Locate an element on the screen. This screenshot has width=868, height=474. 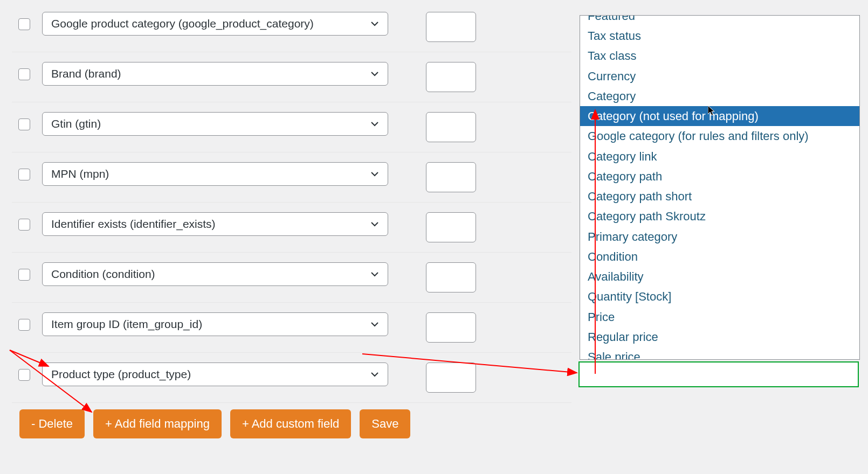
dropdown-option: Tax status is located at coordinates (720, 36).